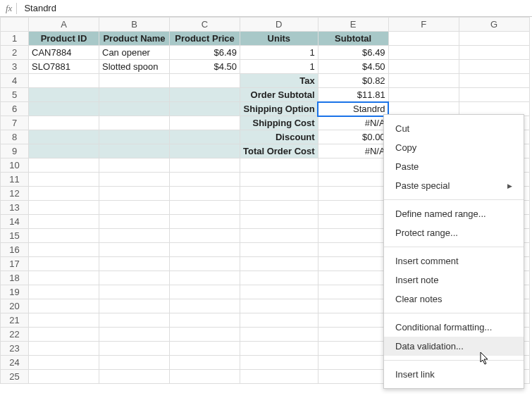 The width and height of the screenshot is (532, 398). Describe the element at coordinates (454, 186) in the screenshot. I see `menu-item: Paste special▶` at that location.